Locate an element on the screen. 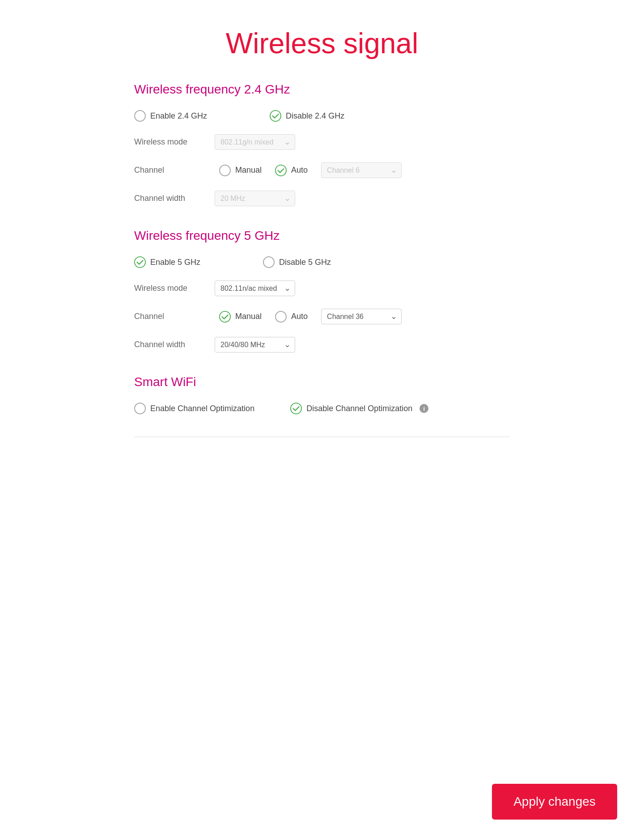  enable-5ghz-radio is located at coordinates (140, 262).